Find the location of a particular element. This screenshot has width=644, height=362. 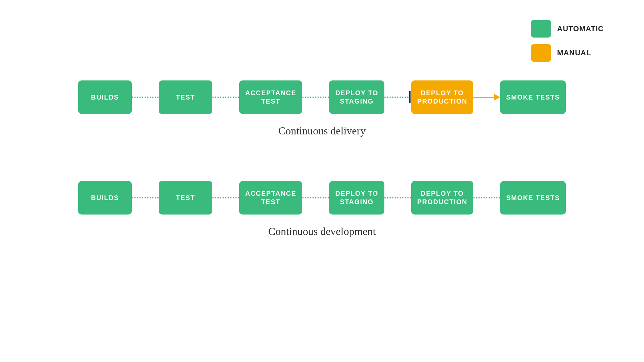

connector-arrow is located at coordinates (487, 97).